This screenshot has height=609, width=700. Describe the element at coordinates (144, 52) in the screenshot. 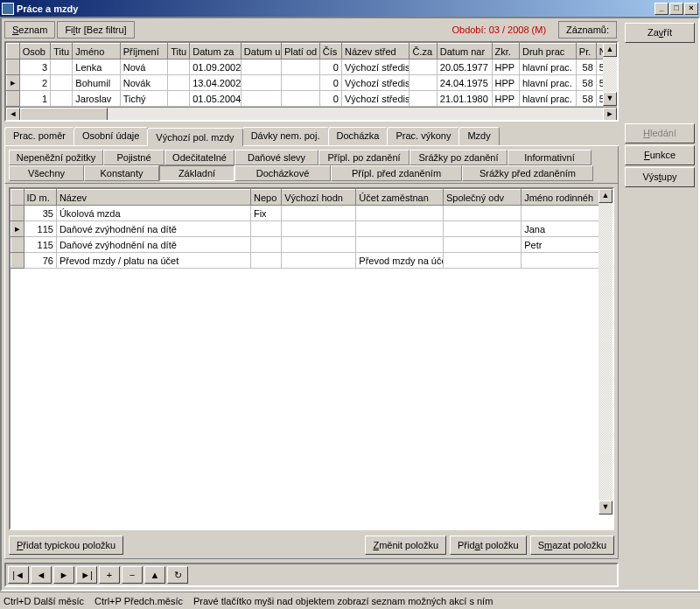

I see `col-prijmeni: Příjmení` at that location.